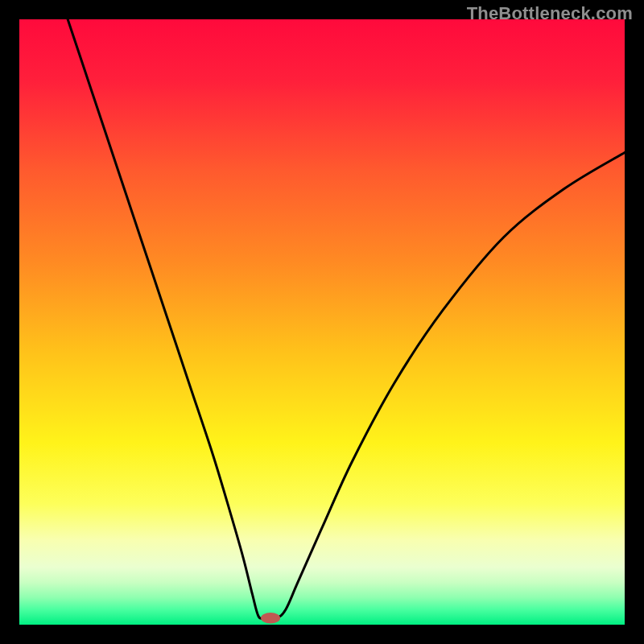 This screenshot has width=644, height=644. I want to click on optimal-point-marker, so click(270, 618).